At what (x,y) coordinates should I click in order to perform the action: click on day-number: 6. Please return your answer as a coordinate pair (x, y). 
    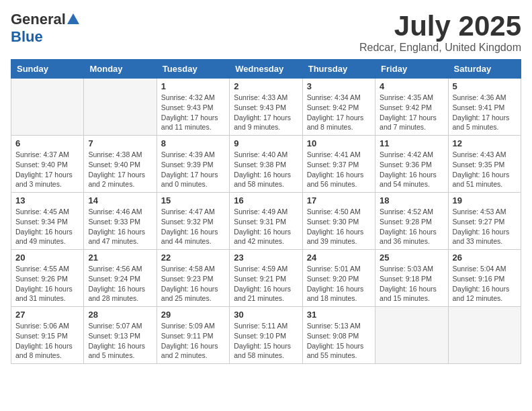
    Looking at the image, I should click on (47, 144).